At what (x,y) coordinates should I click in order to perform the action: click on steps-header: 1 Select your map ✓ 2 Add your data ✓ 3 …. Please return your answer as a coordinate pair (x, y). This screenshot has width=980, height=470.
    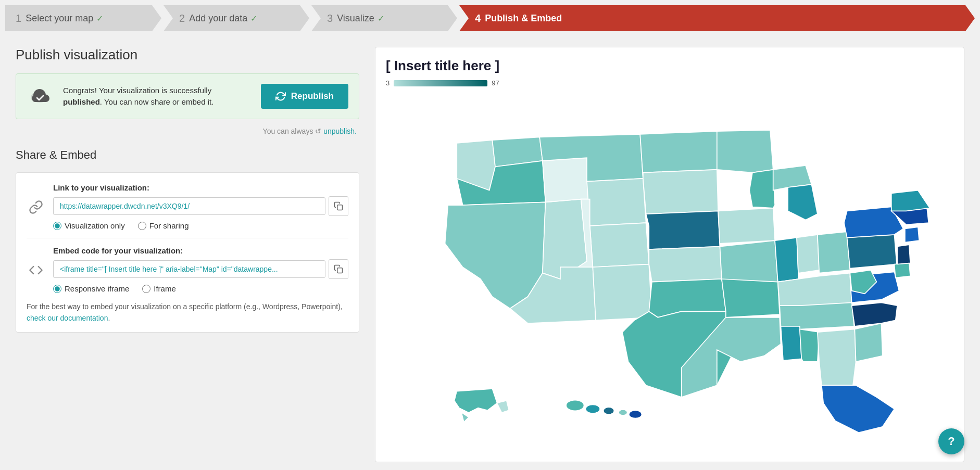
    Looking at the image, I should click on (490, 18).